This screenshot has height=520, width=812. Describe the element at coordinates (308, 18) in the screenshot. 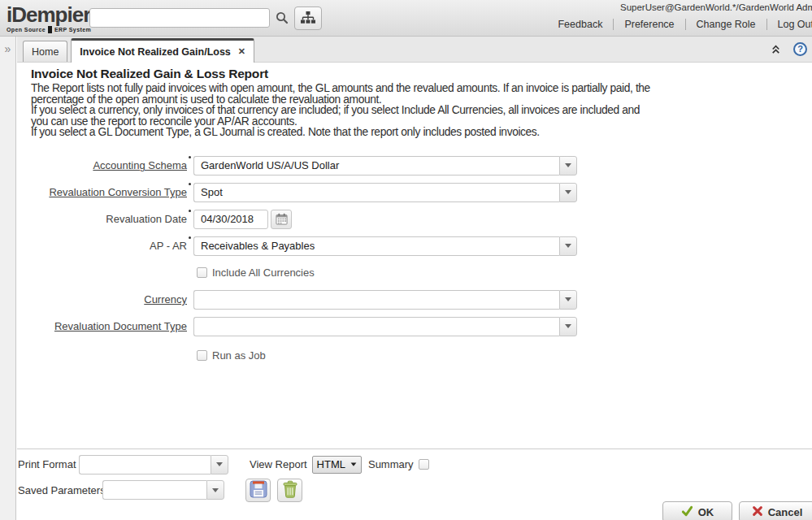

I see `menu-tree-button` at that location.